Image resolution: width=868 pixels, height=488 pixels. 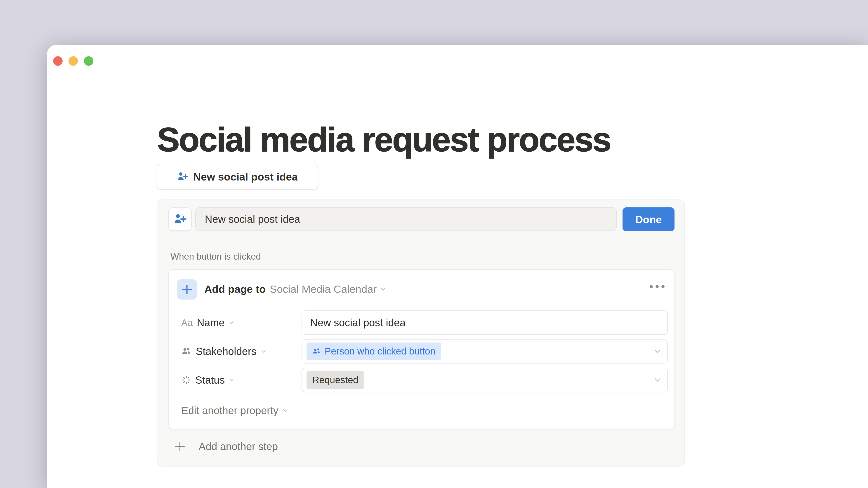 What do you see at coordinates (253, 219) in the screenshot?
I see `button-name-value: New social post idea` at bounding box center [253, 219].